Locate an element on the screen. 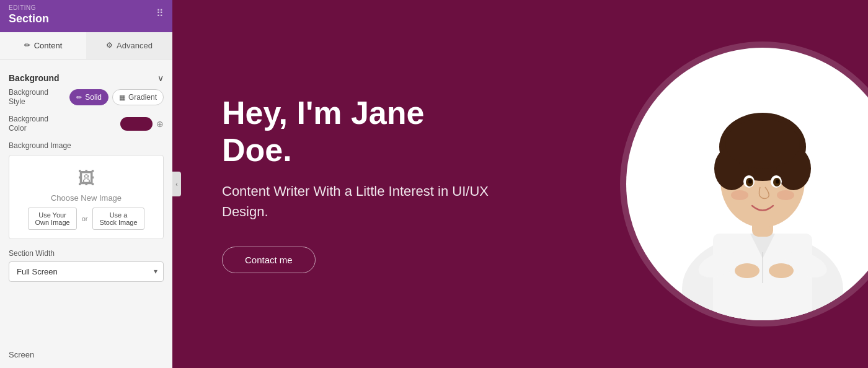  background-image-label: Background Image is located at coordinates (86, 146).